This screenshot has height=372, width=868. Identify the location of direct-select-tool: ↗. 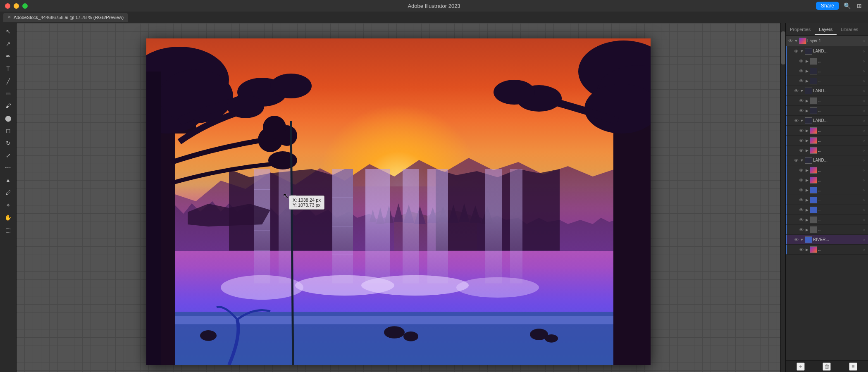
(8, 44).